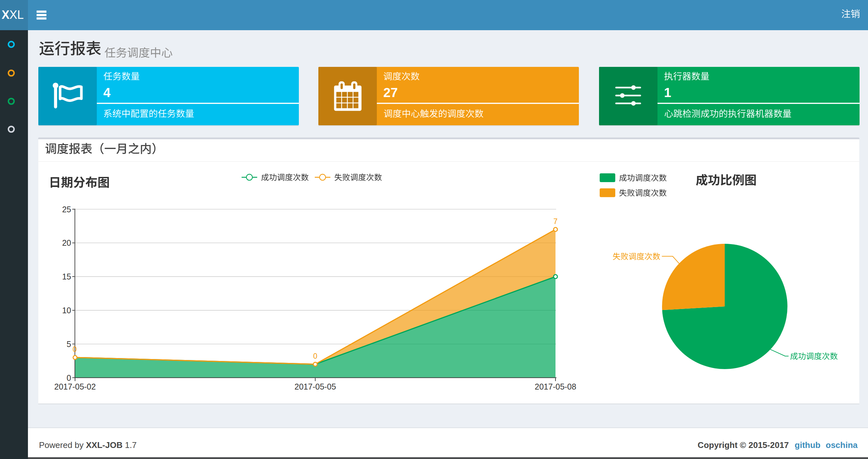 This screenshot has width=868, height=459. What do you see at coordinates (556, 222) in the screenshot?
I see `svg-text: 7` at bounding box center [556, 222].